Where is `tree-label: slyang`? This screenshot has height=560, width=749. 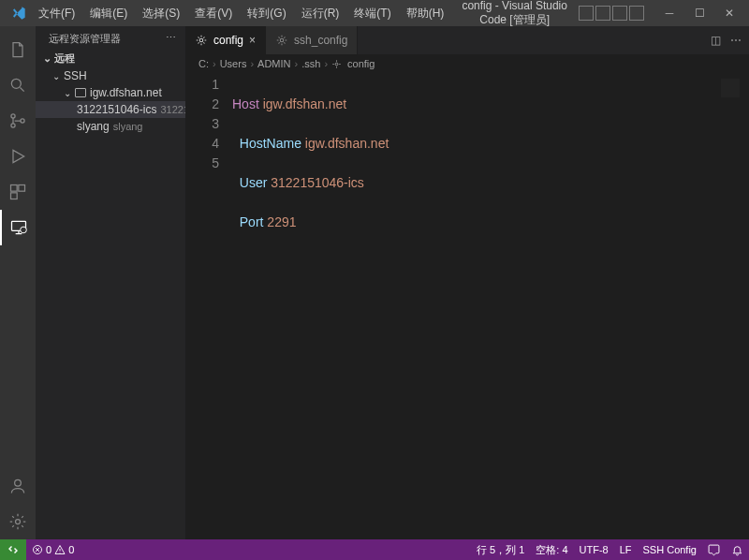 tree-label: slyang is located at coordinates (94, 126).